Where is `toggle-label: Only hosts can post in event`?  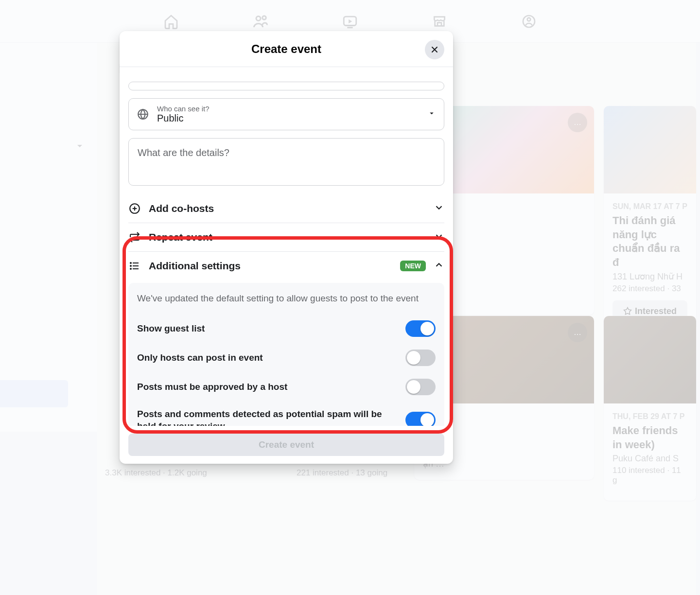
toggle-label: Only hosts can post in event is located at coordinates (266, 358).